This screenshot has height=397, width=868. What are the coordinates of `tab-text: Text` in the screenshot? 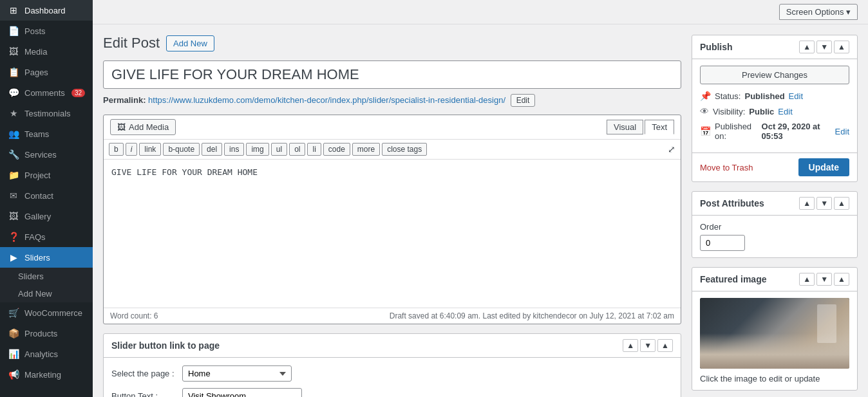 It's located at (659, 127).